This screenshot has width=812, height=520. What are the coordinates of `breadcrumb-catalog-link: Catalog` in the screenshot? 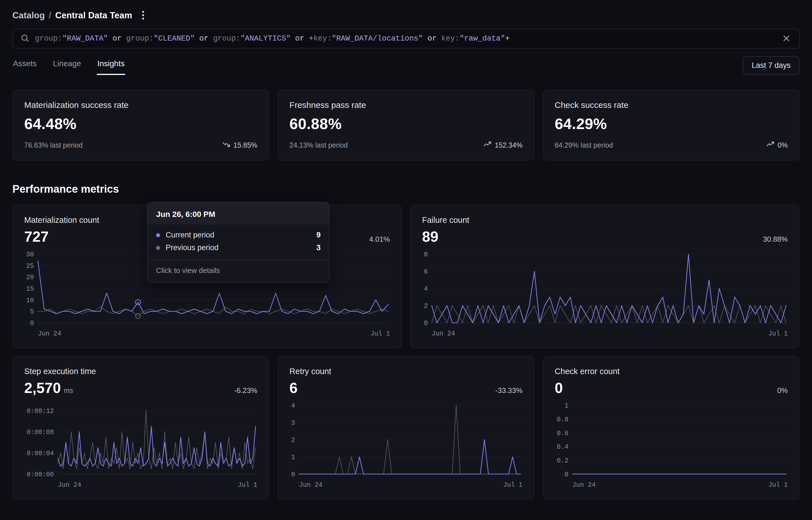 It's located at (29, 16).